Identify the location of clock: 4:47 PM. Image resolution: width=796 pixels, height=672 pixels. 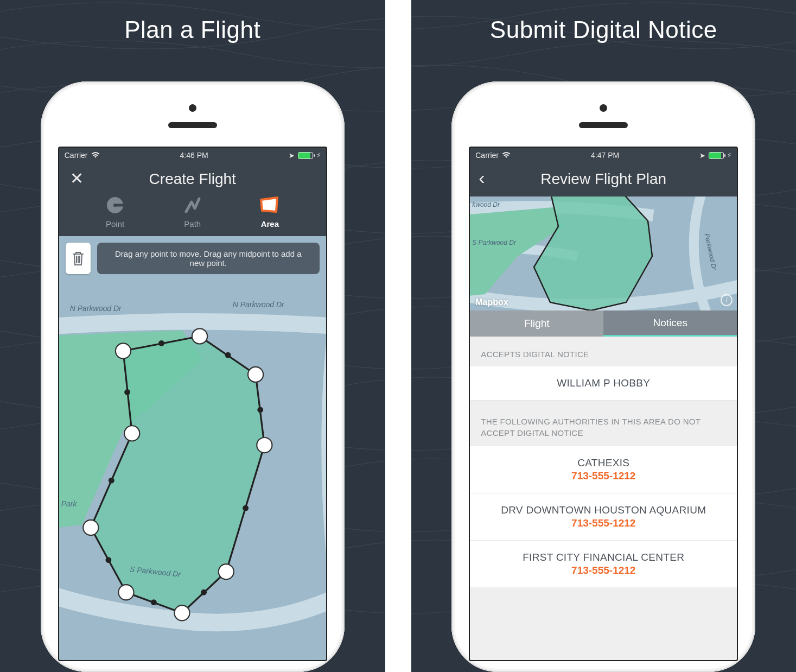
(605, 155).